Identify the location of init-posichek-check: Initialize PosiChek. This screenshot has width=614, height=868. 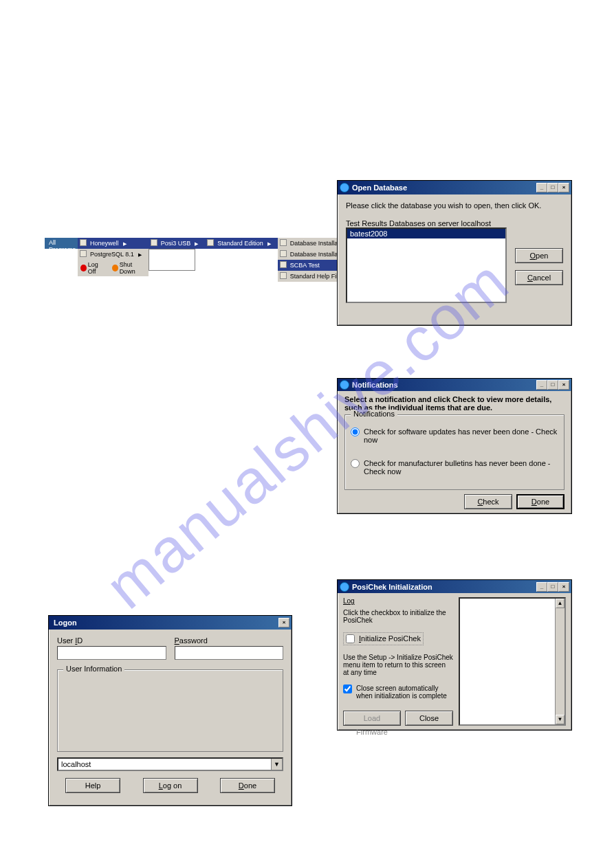
(384, 639).